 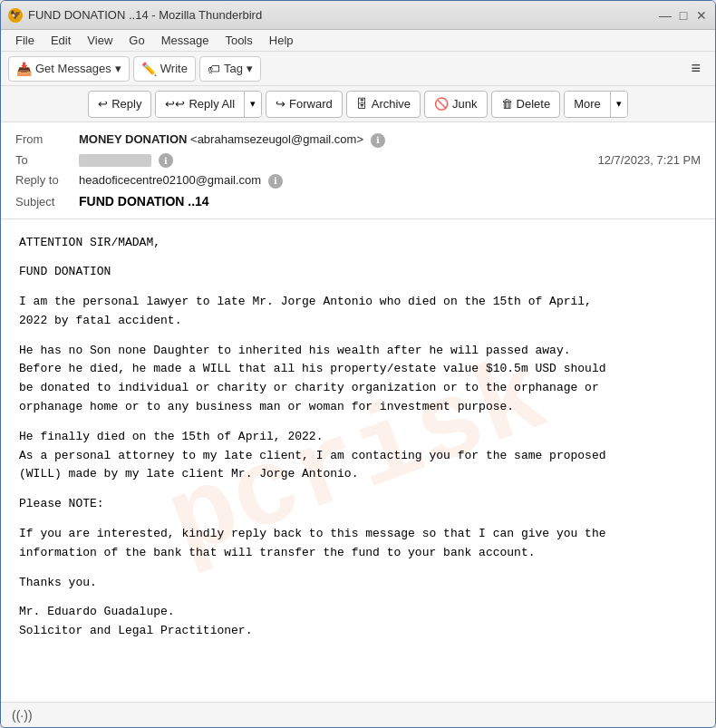 I want to click on to-label: To, so click(x=47, y=160).